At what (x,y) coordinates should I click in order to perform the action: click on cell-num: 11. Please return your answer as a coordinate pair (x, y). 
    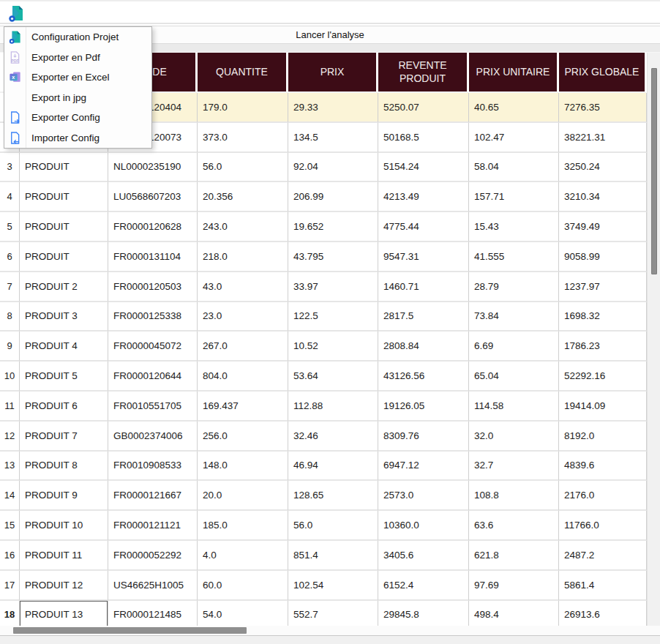
    Looking at the image, I should click on (10, 407).